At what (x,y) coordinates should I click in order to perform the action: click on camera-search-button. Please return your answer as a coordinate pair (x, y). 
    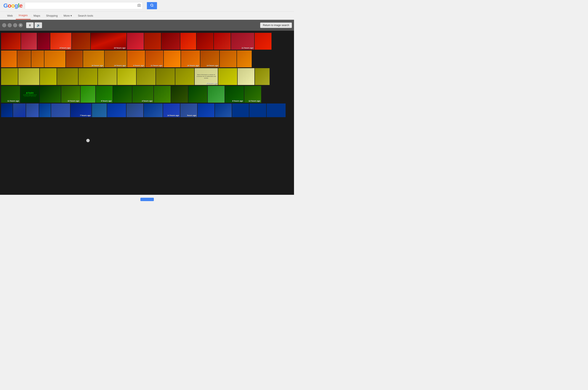
    Looking at the image, I should click on (139, 5).